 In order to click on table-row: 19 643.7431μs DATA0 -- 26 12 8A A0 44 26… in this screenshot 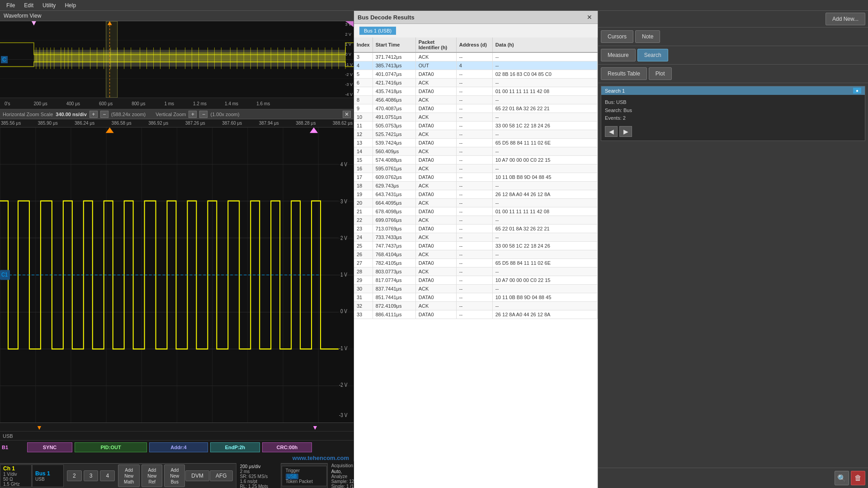, I will do `click(476, 194)`.